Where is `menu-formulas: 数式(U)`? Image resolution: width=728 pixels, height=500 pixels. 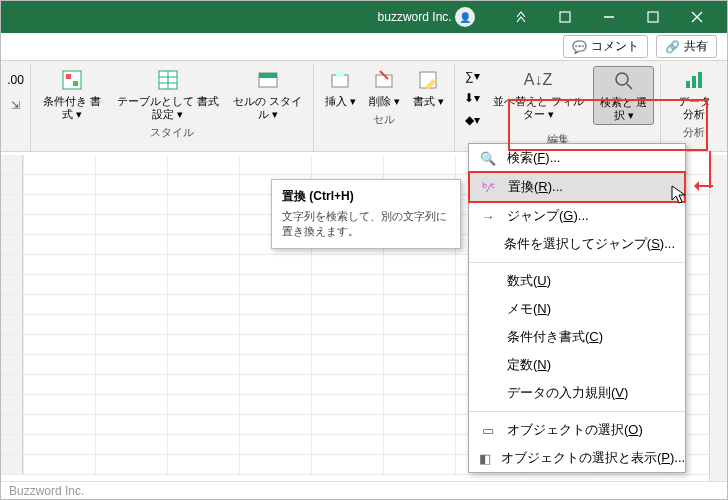
menu-formulas: 数式(U) is located at coordinates (577, 281).